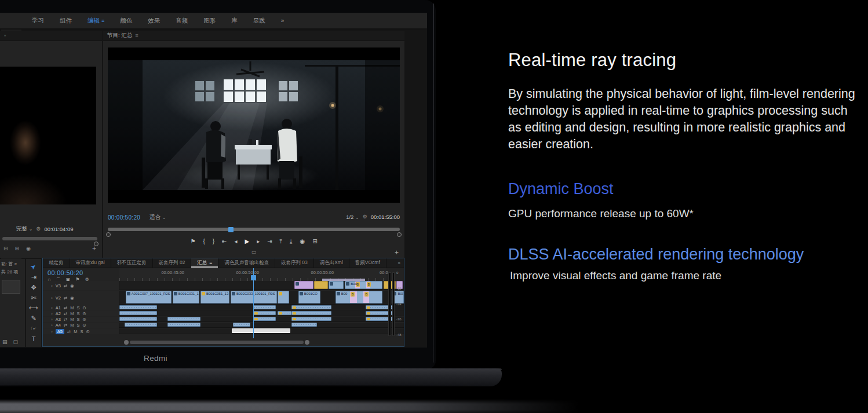  I want to click on timeline-clip: A001C007_190101_R2S, so click(149, 297).